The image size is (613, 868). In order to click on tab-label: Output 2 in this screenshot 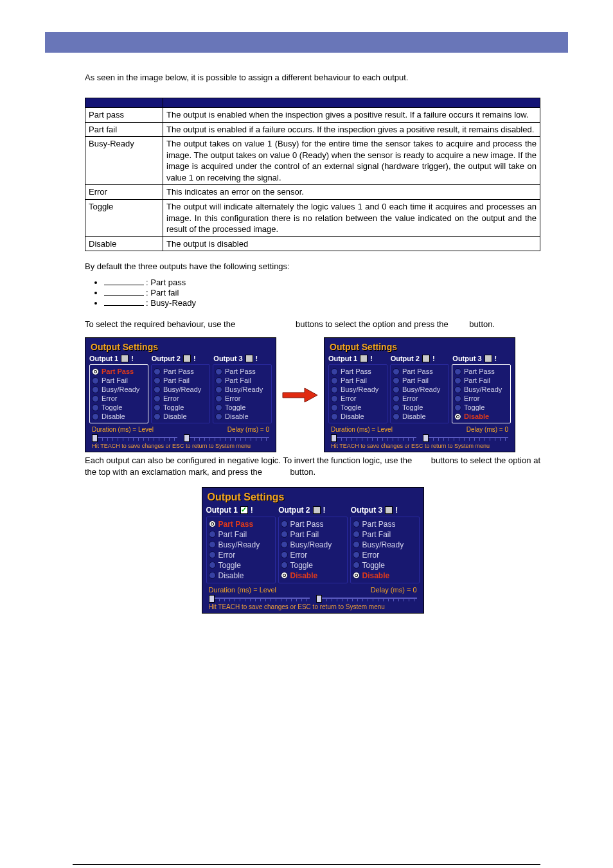, I will do `click(166, 359)`.